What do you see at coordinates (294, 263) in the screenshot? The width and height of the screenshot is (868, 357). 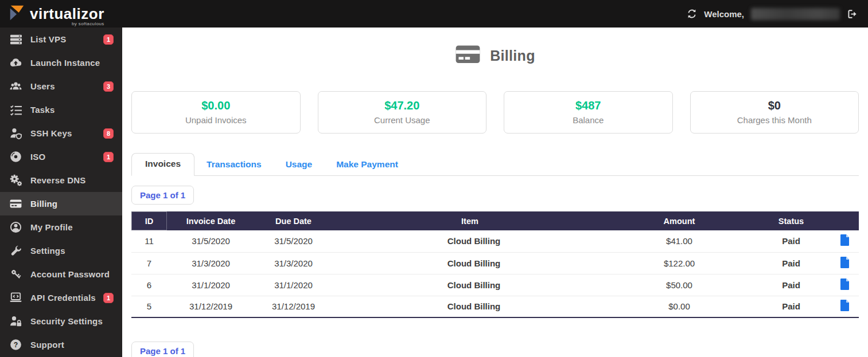 I see `due-date: 31/3/2020` at bounding box center [294, 263].